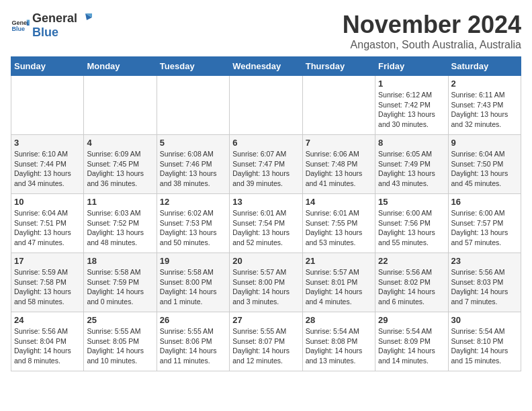  I want to click on calendar-cell: 18Sunrise: 5:58 AM Sunset: 7:59 PM Dayli…, so click(120, 283).